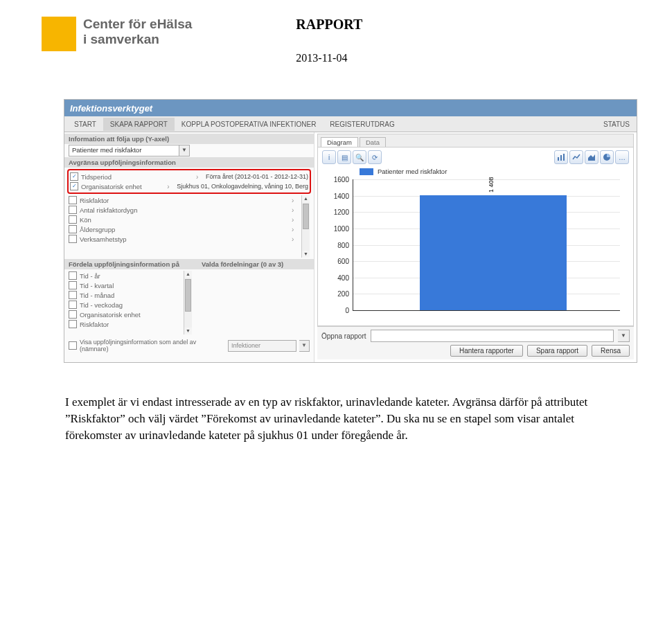 The image size is (665, 644). What do you see at coordinates (338, 262) in the screenshot?
I see `ytick: 600` at bounding box center [338, 262].